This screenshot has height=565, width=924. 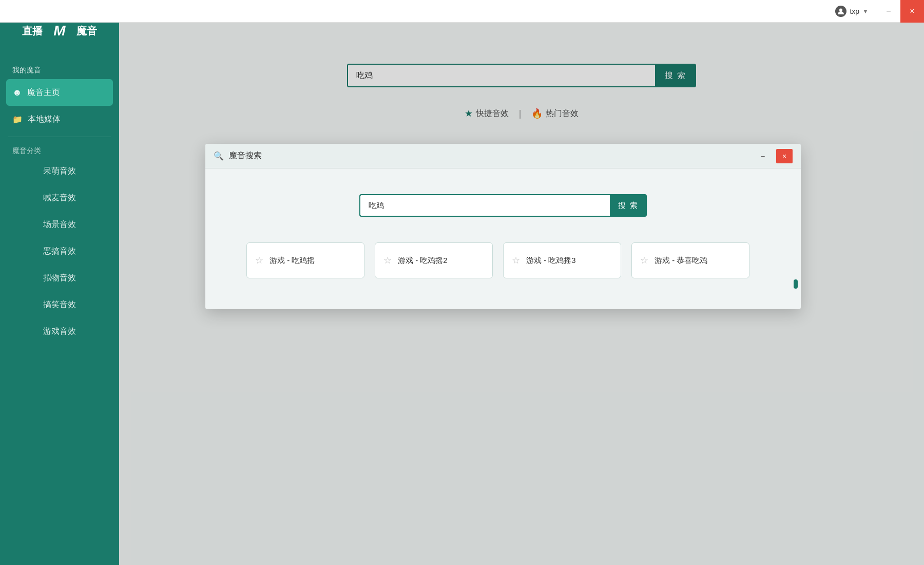 I want to click on modal-search-button: 搜 索, so click(x=628, y=205).